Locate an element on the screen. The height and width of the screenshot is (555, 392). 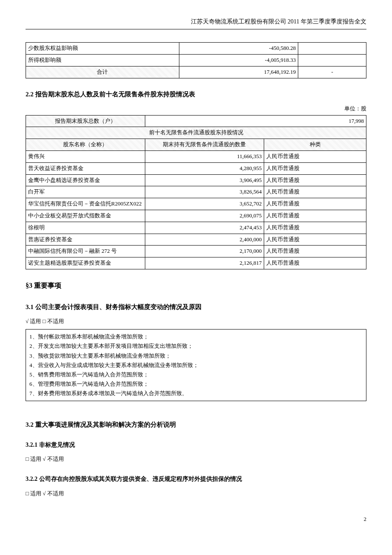
sh-qty: 4,280,955 is located at coordinates (205, 168).